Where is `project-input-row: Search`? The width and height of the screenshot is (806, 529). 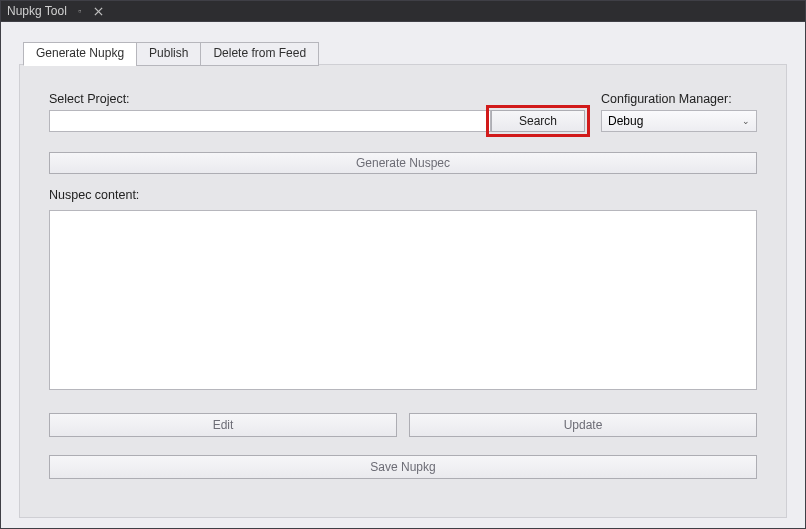 project-input-row: Search is located at coordinates (317, 121).